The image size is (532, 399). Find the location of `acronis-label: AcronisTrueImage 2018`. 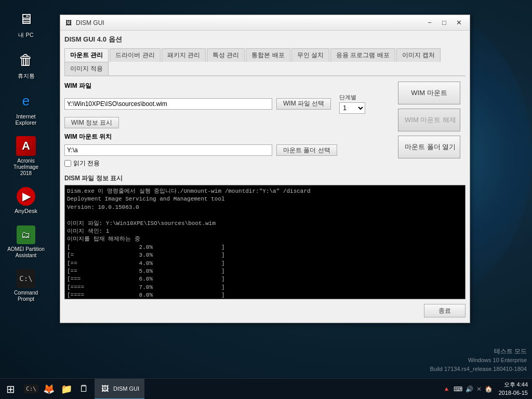

acronis-label: AcronisTrueImage 2018 is located at coordinates (26, 167).